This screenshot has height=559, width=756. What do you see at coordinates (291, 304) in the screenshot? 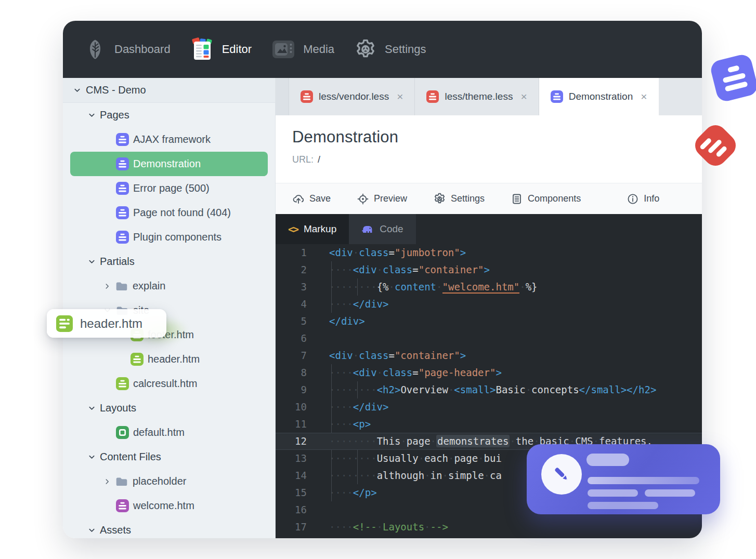
I see `line-number: 4` at bounding box center [291, 304].